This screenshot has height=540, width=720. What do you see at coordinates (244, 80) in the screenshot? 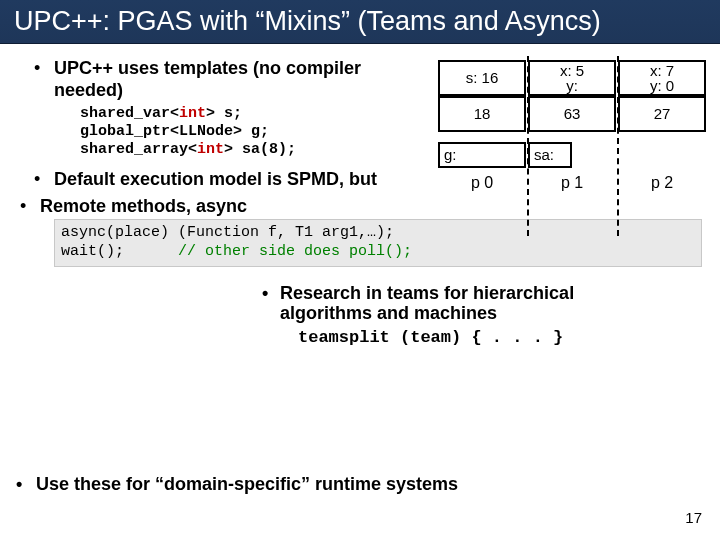
I see `bullet-templates: UPC++ uses templates (no compiler needed…` at bounding box center [244, 80].